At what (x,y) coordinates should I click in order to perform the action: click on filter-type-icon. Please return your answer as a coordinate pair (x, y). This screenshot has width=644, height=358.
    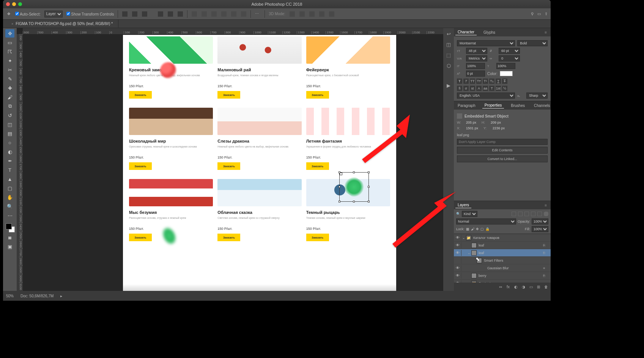
    Looking at the image, I should click on (527, 214).